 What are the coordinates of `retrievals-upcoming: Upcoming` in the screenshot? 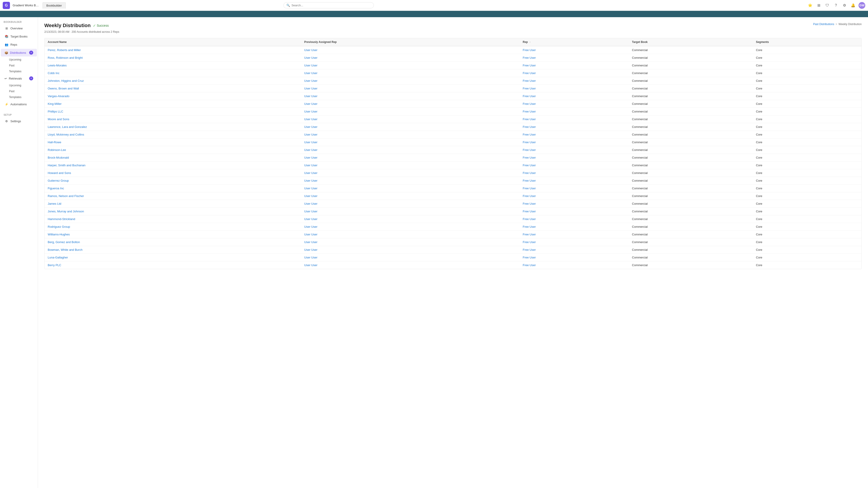 It's located at (24, 86).